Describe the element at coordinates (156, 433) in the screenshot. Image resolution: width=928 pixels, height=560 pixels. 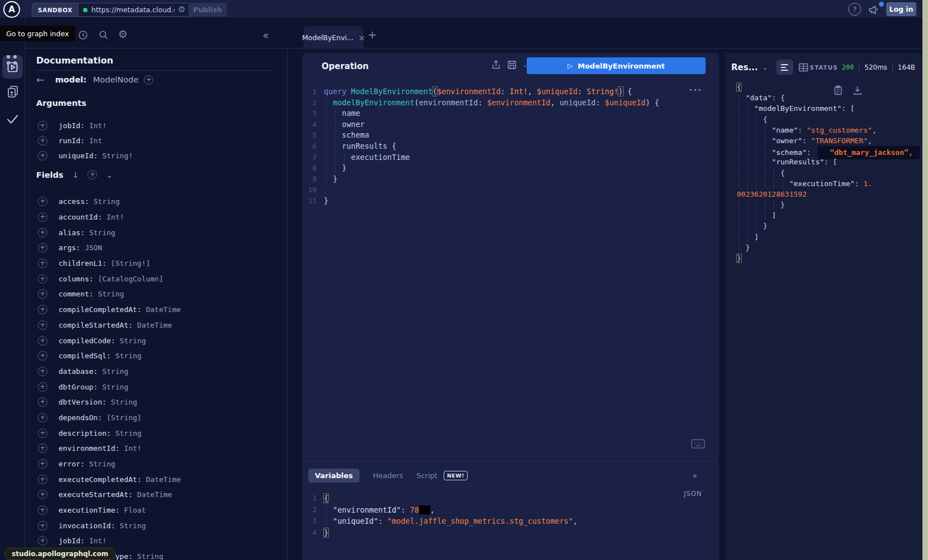
I see `schema-field-item: +description:String` at that location.